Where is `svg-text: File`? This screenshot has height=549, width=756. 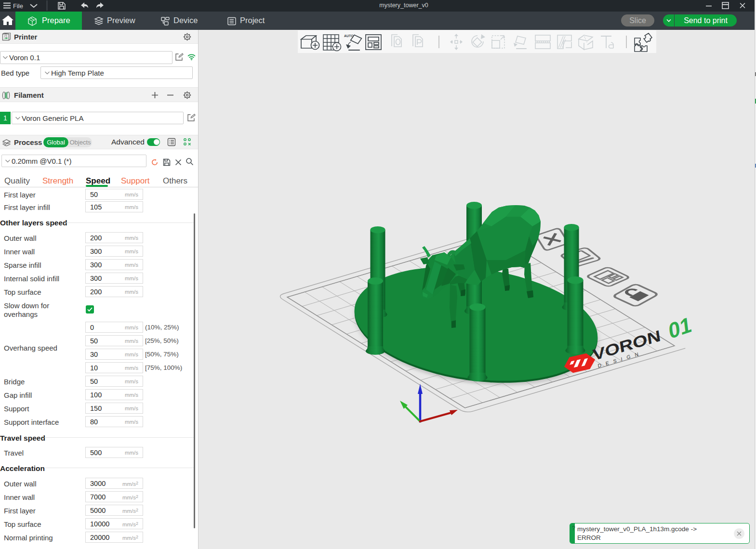 svg-text: File is located at coordinates (18, 6).